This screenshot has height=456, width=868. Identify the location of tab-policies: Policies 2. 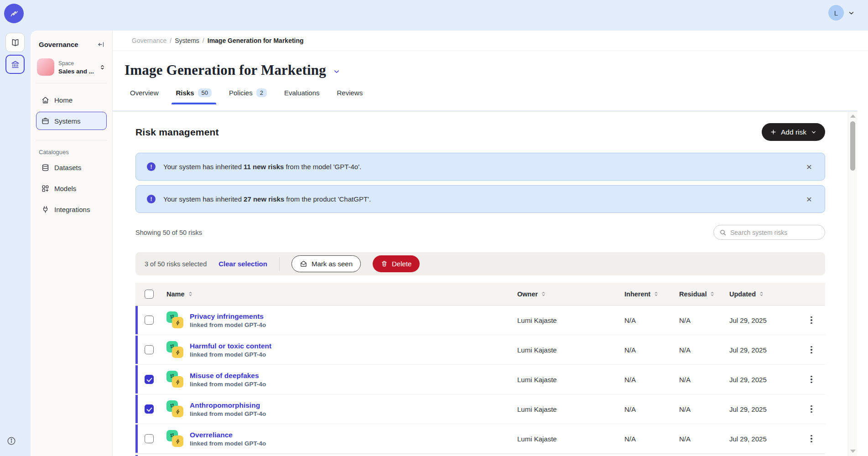
(248, 95).